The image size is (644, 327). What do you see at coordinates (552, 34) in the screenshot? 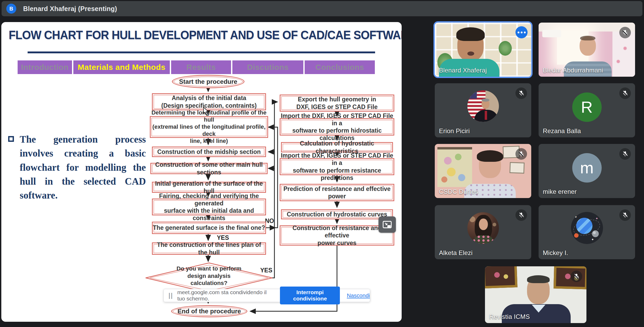
I see `air-conditioner` at bounding box center [552, 34].